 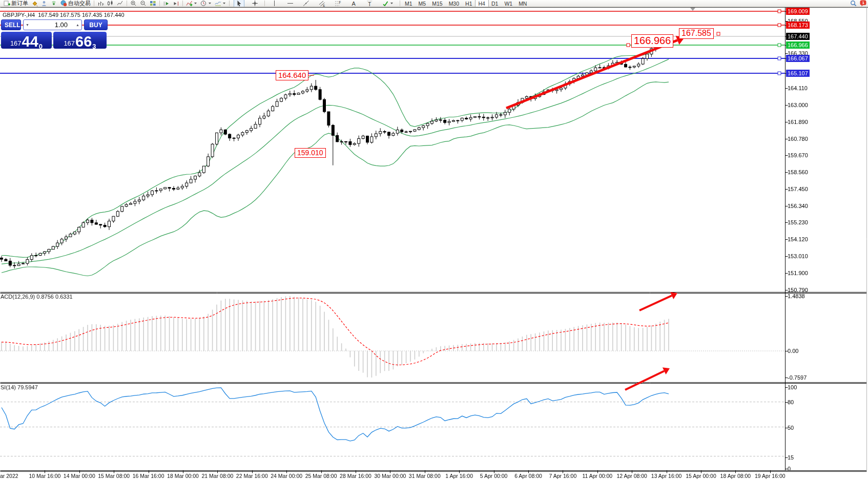 What do you see at coordinates (798, 172) in the screenshot?
I see `price-axis-tick: 158.560` at bounding box center [798, 172].